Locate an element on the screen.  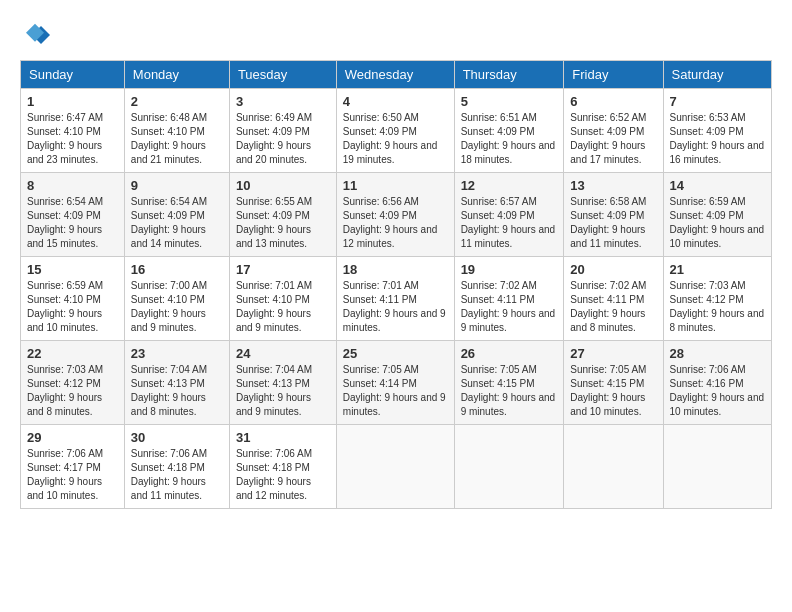
calendar-cell: 24 Sunrise: 7:04 AM Sunset: 4:13 PM Dayl… is located at coordinates (282, 383).